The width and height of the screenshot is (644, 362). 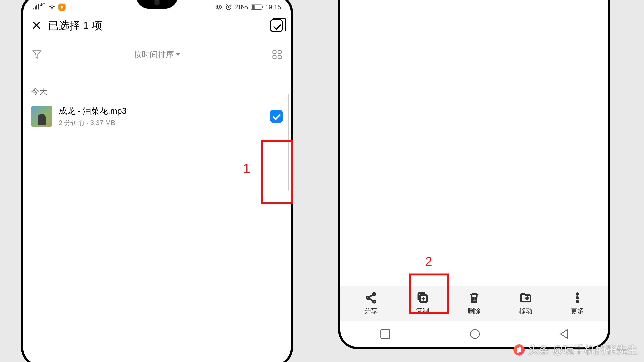 I want to click on file-info: 成龙 - 油菜花.mp3 2 分钟前 · 3.37 MB, so click(x=161, y=116).